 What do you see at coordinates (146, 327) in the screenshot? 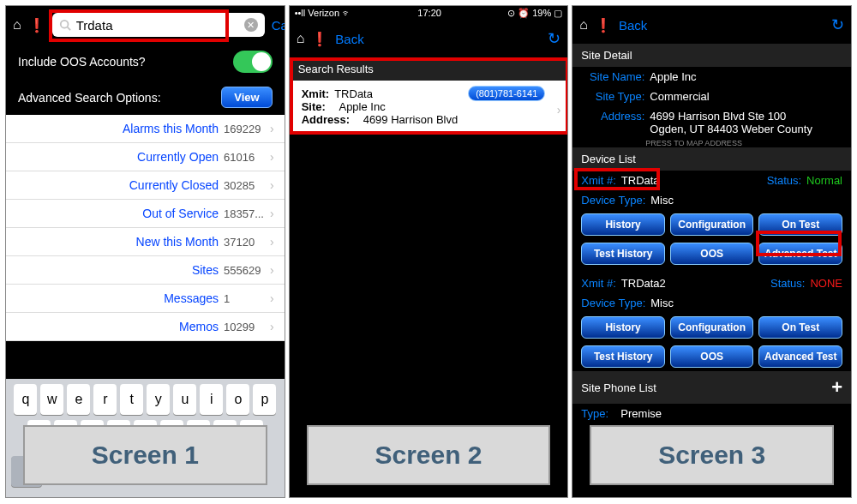
I see `list-item: Memos10299›` at bounding box center [146, 327].